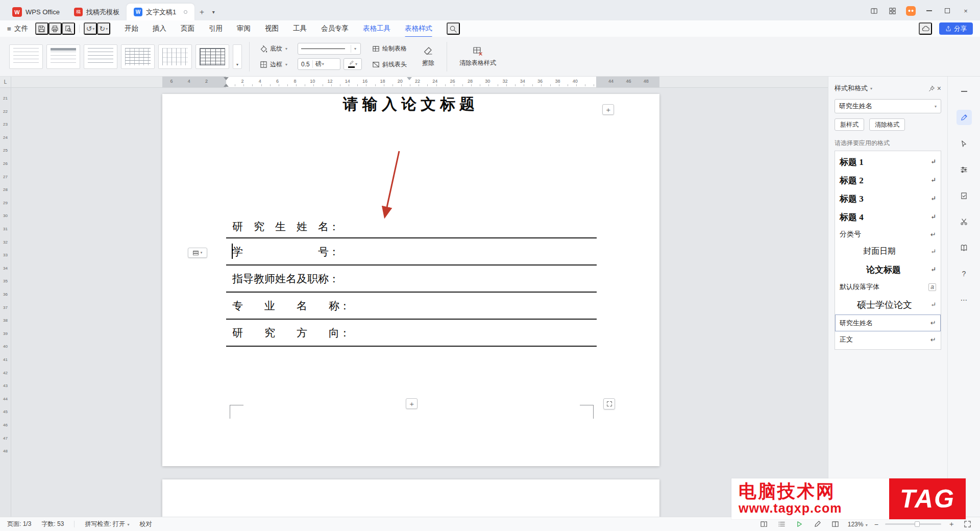 This screenshot has width=980, height=531. I want to click on new-tab-button: ＋, so click(202, 12).